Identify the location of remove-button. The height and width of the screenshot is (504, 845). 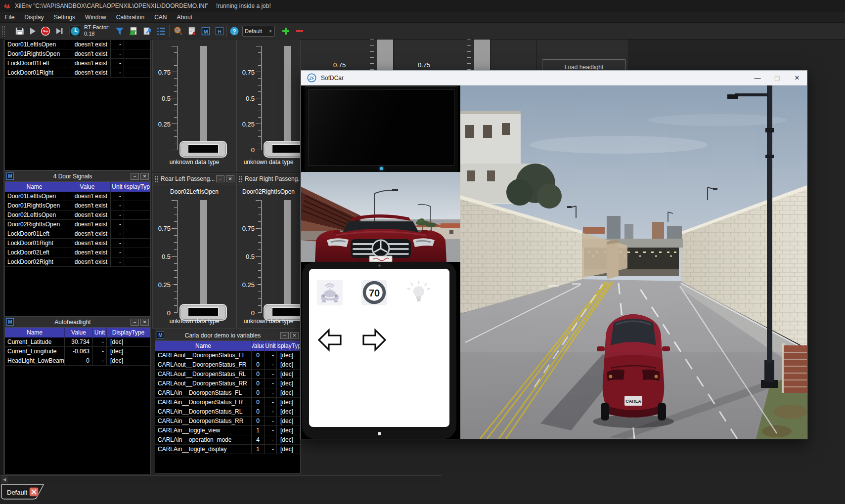
(300, 31).